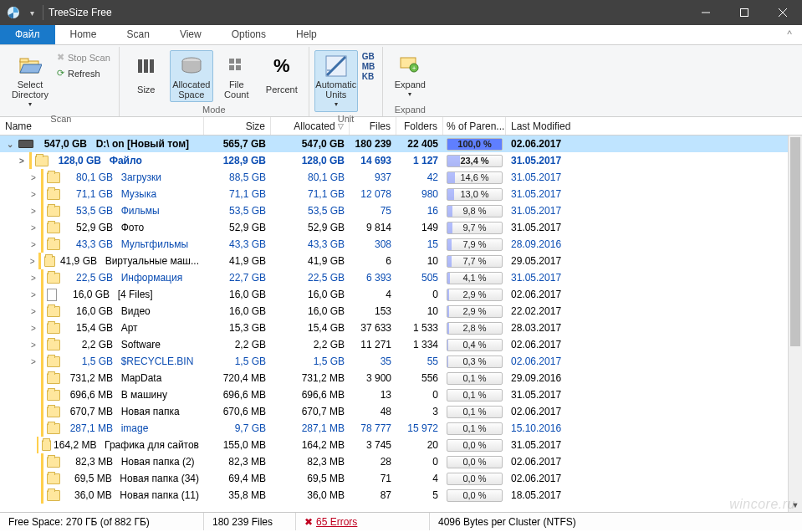  Describe the element at coordinates (249, 35) in the screenshot. I see `tab-options: Options` at that location.